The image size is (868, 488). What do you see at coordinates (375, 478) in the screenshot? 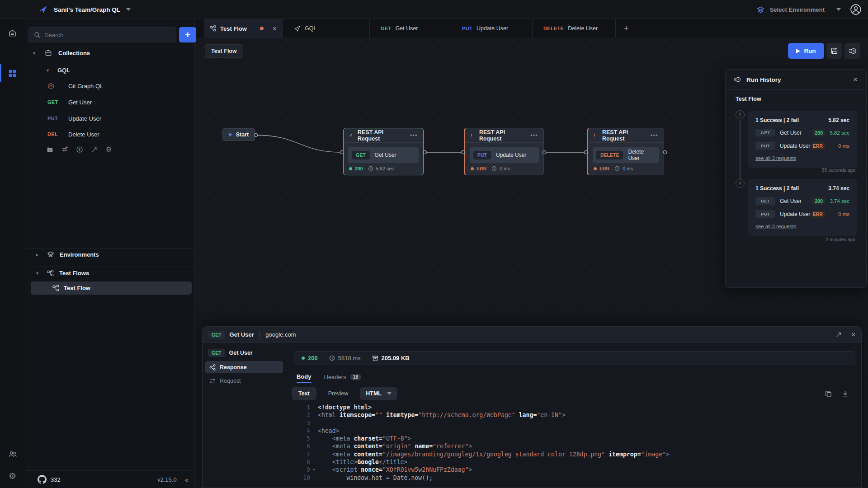
I see `code-text: window.hat = Date.now();` at bounding box center [375, 478].